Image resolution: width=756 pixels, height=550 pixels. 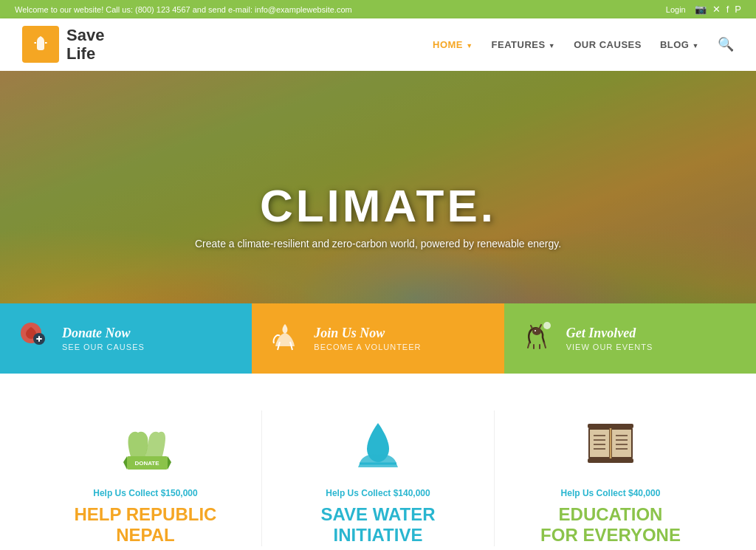 I want to click on involved-icon, so click(x=537, y=338).